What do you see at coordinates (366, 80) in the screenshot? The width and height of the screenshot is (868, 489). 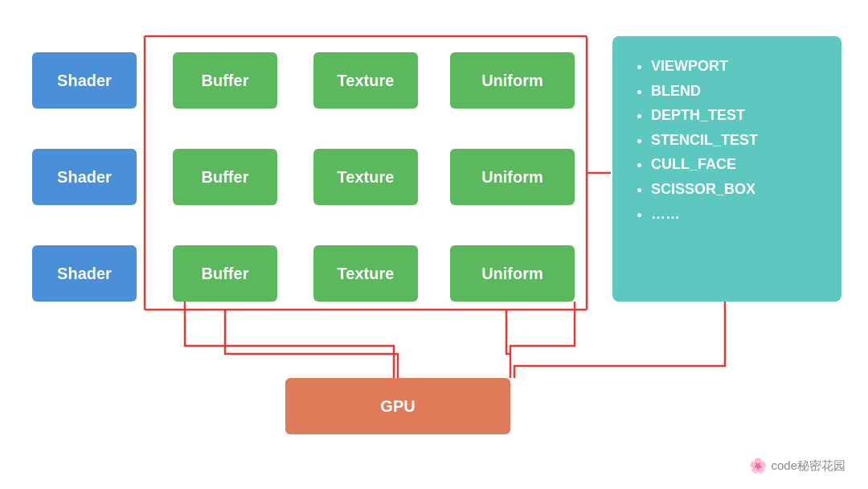 I see `texture-block-1: Texture` at bounding box center [366, 80].